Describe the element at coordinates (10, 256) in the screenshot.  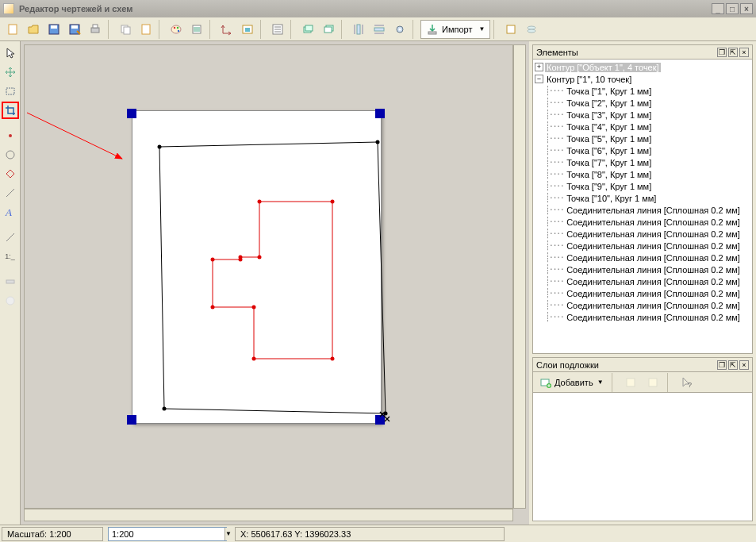
I see `scale-label-tool: 1:_` at that location.